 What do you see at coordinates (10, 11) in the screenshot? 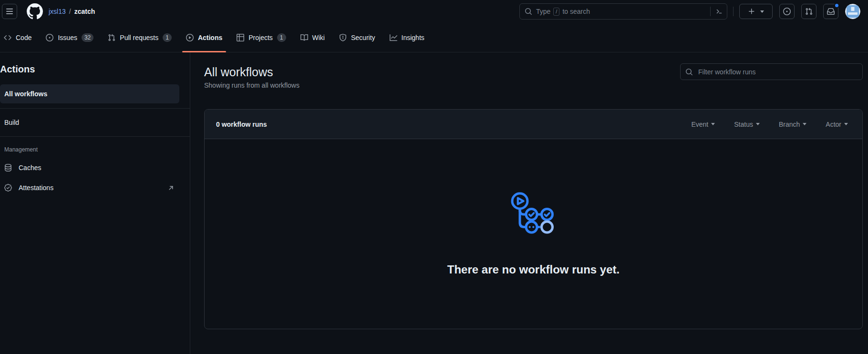
I see `global-nav-menu-button` at bounding box center [10, 11].